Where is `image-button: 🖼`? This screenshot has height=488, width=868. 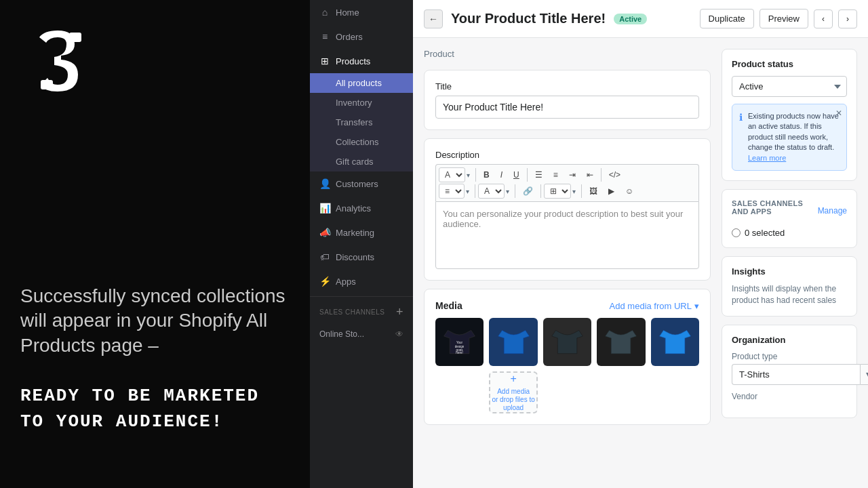 image-button: 🖼 is located at coordinates (593, 191).